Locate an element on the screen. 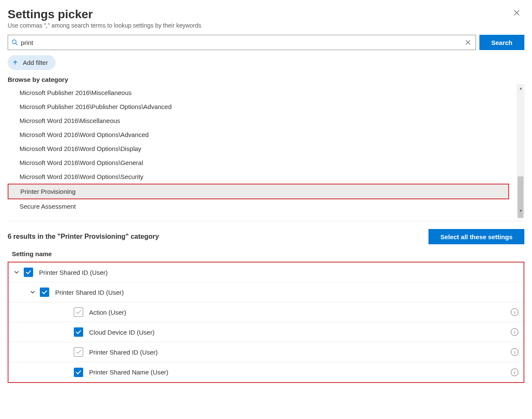 The height and width of the screenshot is (419, 532). scroll-up-icon: ▴ is located at coordinates (521, 88).